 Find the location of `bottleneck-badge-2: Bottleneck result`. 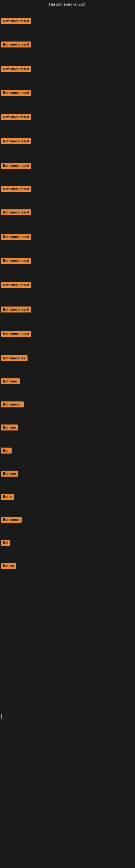

bottleneck-badge-2: Bottleneck result is located at coordinates (16, 44).